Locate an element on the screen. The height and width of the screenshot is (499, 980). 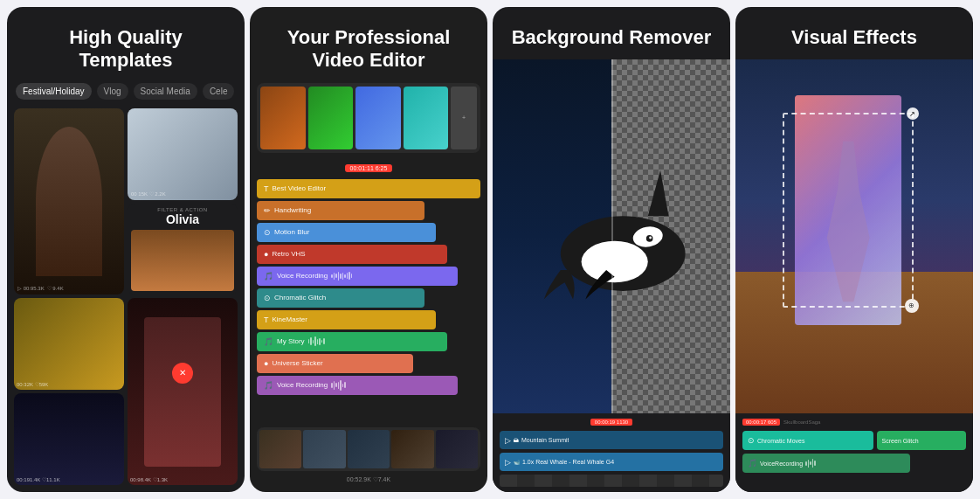
vfx-voice-icon: 🎵 is located at coordinates (753, 463).